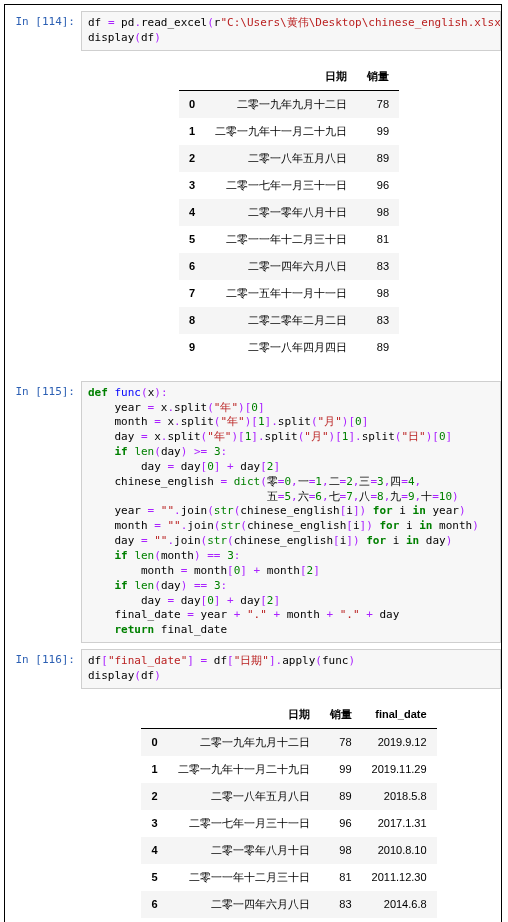 The height and width of the screenshot is (922, 508). What do you see at coordinates (350, 614) in the screenshot?
I see `code-token: "."` at bounding box center [350, 614].